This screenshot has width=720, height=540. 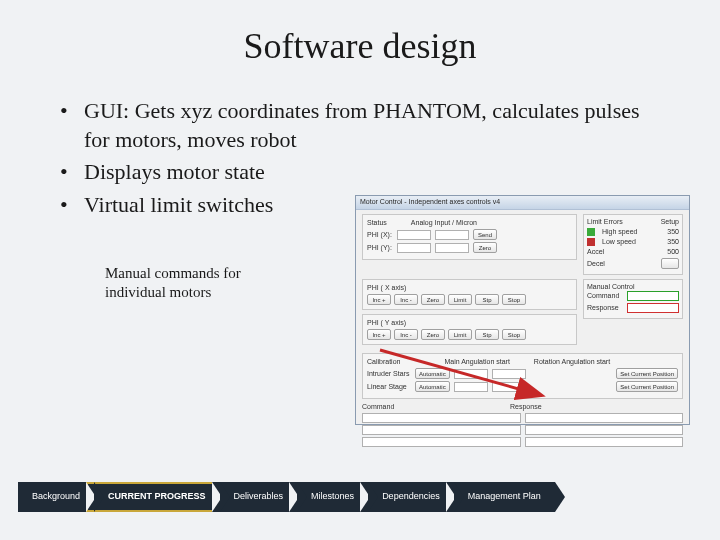 I want to click on accel-val: 500, so click(x=673, y=252).